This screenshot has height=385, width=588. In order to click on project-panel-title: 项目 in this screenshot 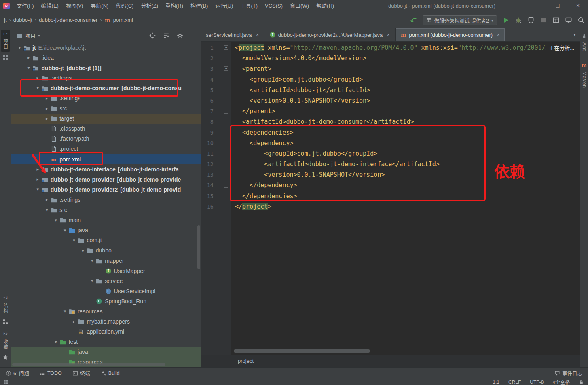, I will do `click(30, 36)`.